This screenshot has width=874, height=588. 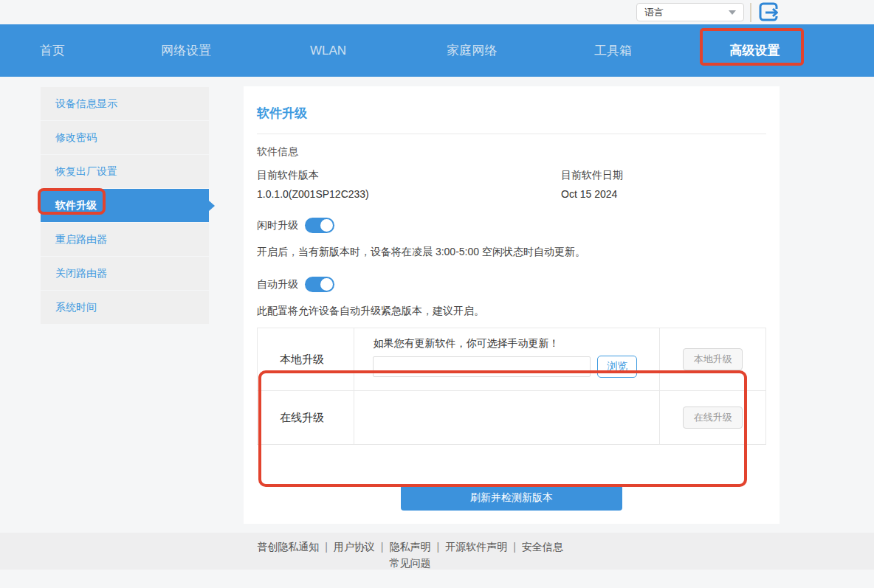 What do you see at coordinates (690, 12) in the screenshot?
I see `language-select: 语言` at bounding box center [690, 12].